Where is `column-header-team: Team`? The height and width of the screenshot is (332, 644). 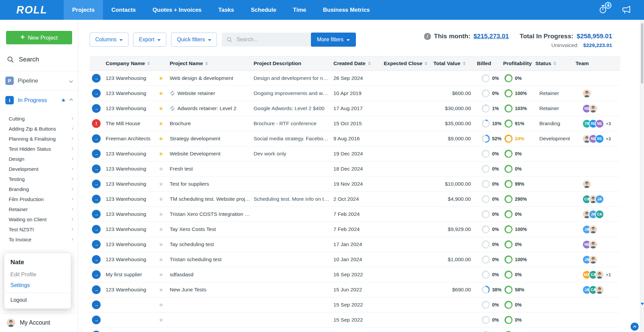
column-header-team: Team is located at coordinates (596, 63).